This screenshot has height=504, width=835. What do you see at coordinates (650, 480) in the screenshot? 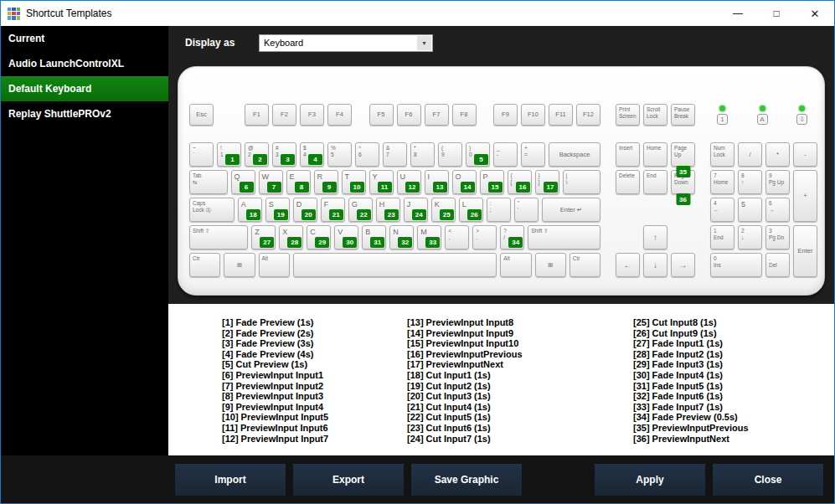
I see `apply-button: Apply` at bounding box center [650, 480].